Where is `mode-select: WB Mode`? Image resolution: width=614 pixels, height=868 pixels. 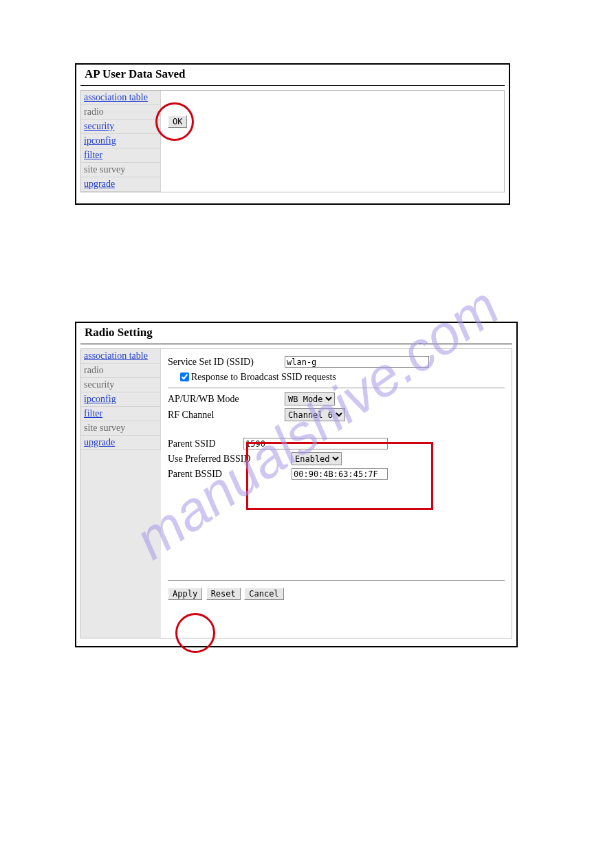 mode-select: WB Mode is located at coordinates (309, 399).